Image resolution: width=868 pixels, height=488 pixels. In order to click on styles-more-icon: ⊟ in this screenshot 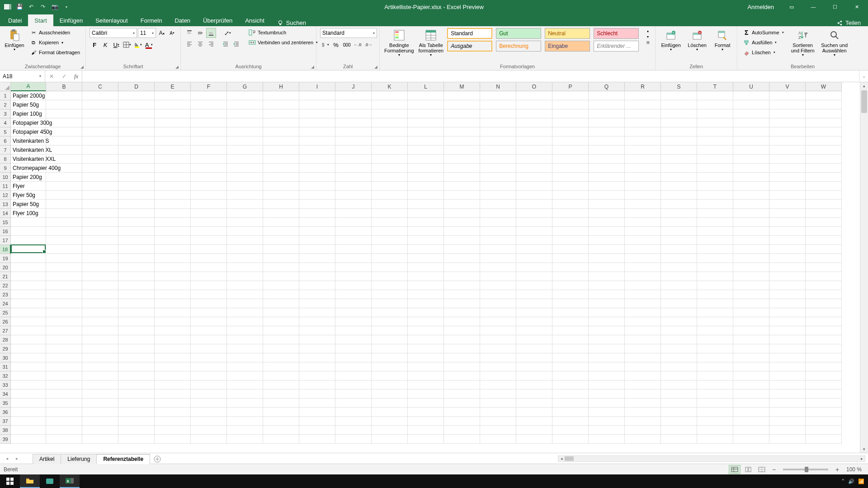, I will do `click(648, 42)`.